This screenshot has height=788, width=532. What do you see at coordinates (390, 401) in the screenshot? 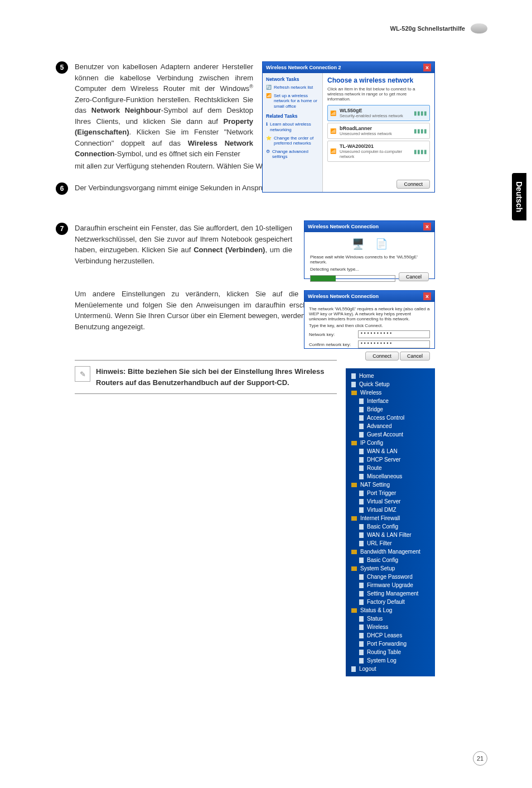
I see `menu-item: Interface` at bounding box center [390, 401].